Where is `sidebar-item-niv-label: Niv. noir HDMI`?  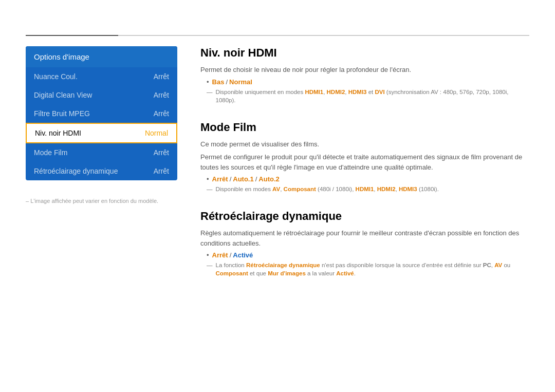 sidebar-item-niv-label: Niv. noir HDMI is located at coordinates (58, 133).